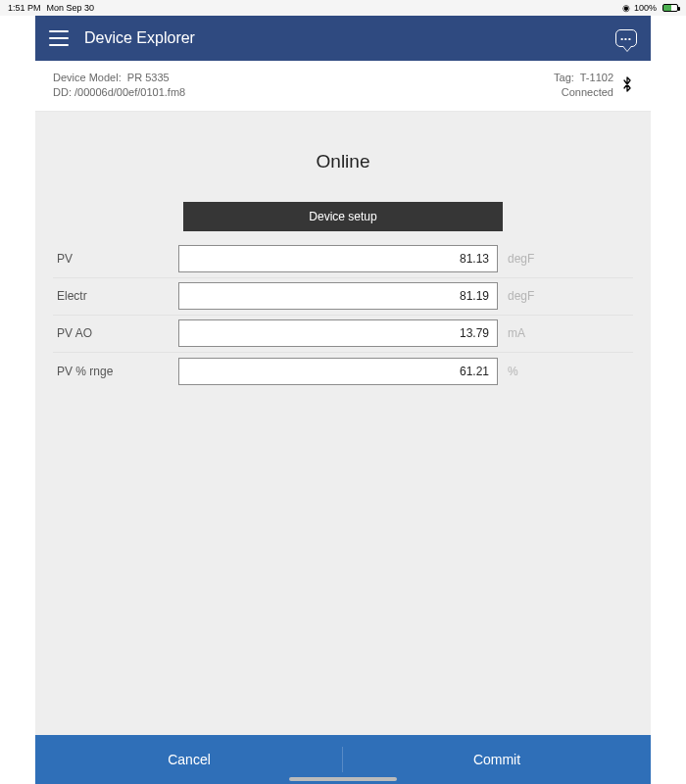 The image size is (686, 784). Describe the element at coordinates (87, 77) in the screenshot. I see `device-model-label: Device Model:` at that location.